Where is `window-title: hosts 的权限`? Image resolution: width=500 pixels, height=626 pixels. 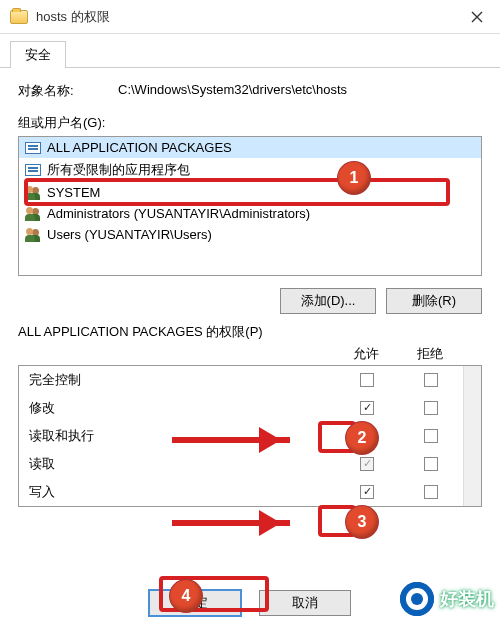 window-title: hosts 的权限 is located at coordinates (245, 17).